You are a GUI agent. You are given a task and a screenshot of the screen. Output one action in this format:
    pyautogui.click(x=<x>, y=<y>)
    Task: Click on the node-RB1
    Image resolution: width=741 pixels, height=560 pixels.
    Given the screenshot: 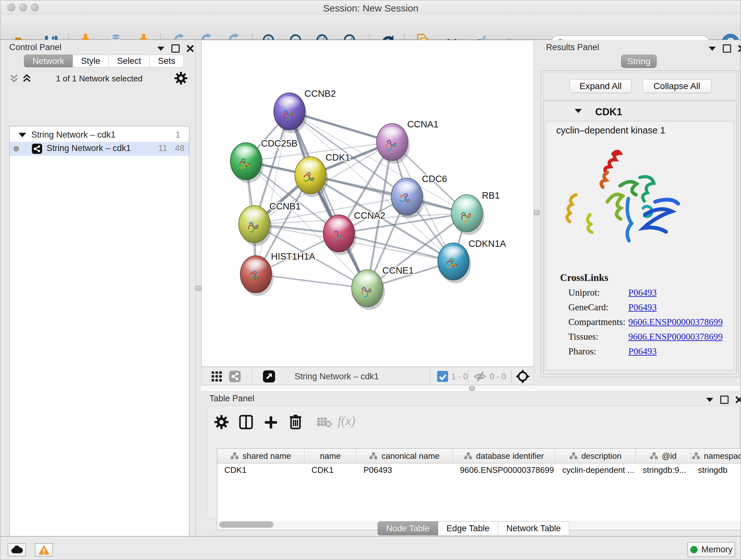 What is the action you would take?
    pyautogui.click(x=468, y=215)
    